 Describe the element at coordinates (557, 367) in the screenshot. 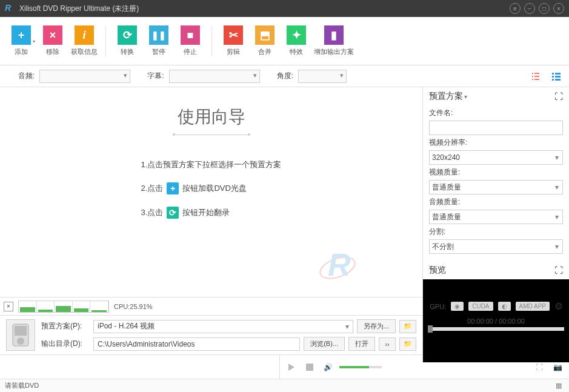

I see `snapshot-icon: 📷` at that location.